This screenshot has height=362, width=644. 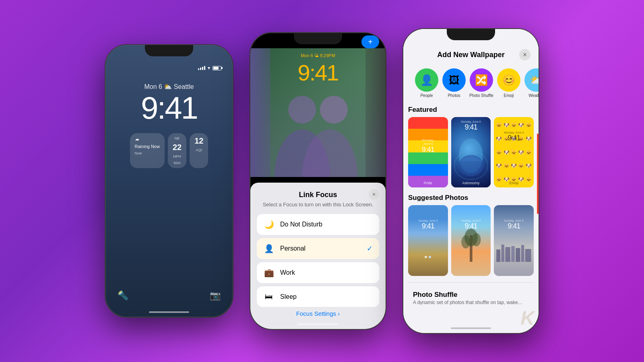 What do you see at coordinates (318, 314) in the screenshot?
I see `focus-settings-link: Focus Settings ›` at bounding box center [318, 314].